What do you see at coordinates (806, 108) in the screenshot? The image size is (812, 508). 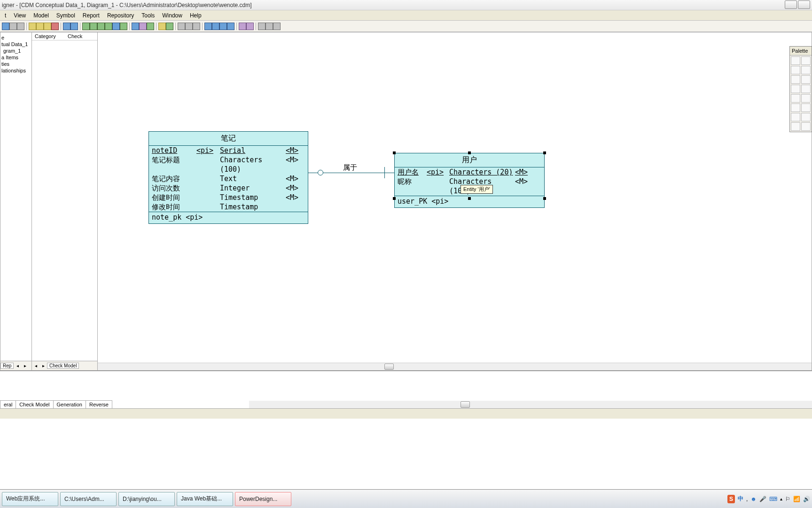 I see `tool-note-icon` at bounding box center [806, 108].